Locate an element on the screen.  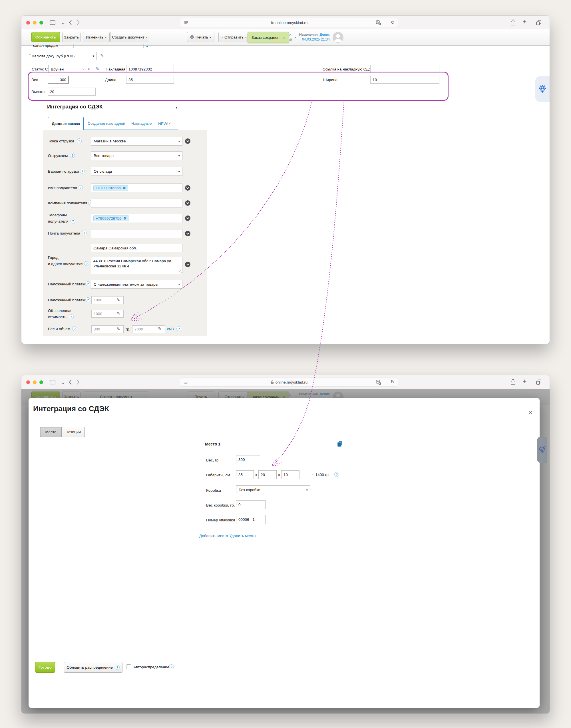
edit-status-icon: ✎ is located at coordinates (98, 69).